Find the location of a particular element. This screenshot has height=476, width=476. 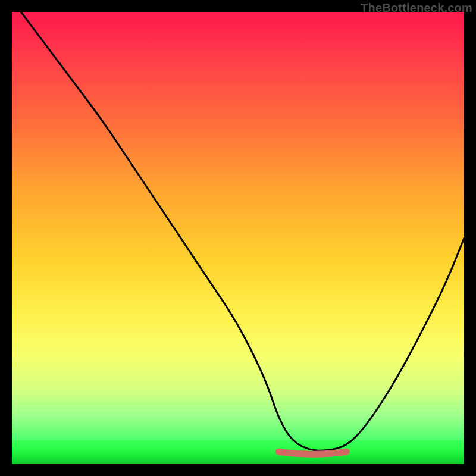

flat-minimum-marker is located at coordinates (312, 453).